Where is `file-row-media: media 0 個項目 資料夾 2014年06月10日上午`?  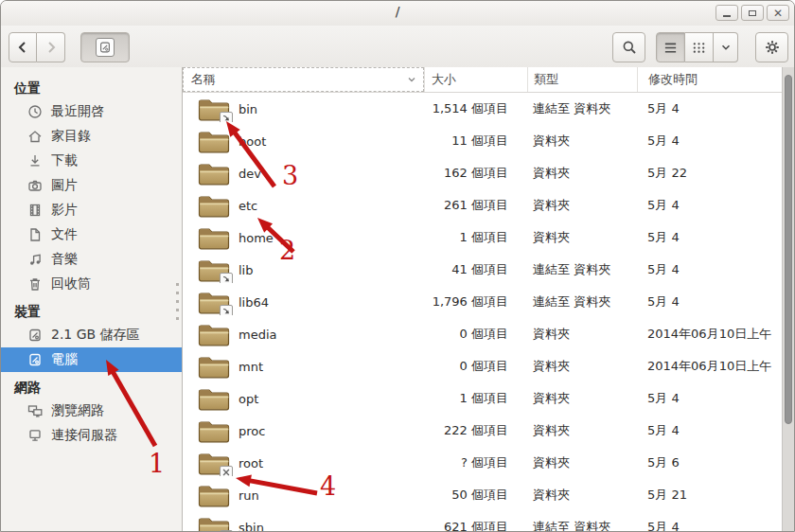 file-row-media: media 0 個項目 資料夾 2014年06月10日上午 is located at coordinates (483, 334).